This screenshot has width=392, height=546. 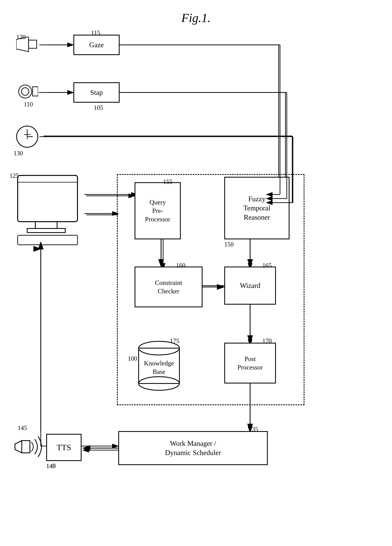 I want to click on tts-label: TTS, so click(x=64, y=447).